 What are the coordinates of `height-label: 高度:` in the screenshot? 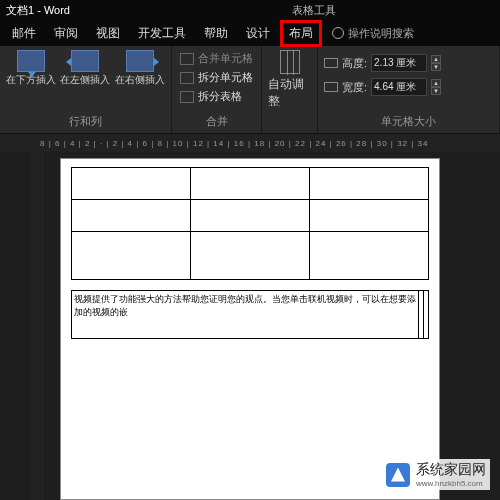 It's located at (354, 64).